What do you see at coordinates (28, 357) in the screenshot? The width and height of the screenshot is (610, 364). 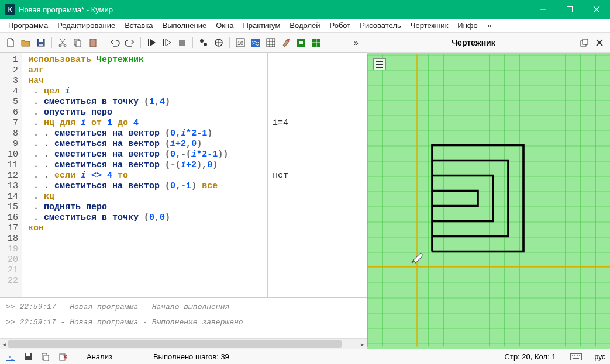 I see `status-save-icon` at bounding box center [28, 357].